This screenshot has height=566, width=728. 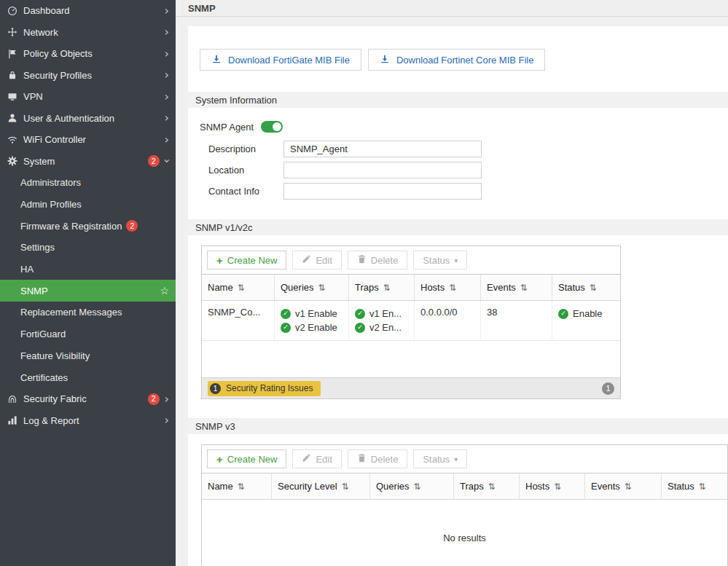 I want to click on sidebar-item-snmp: SNMP ☆, so click(x=87, y=291).